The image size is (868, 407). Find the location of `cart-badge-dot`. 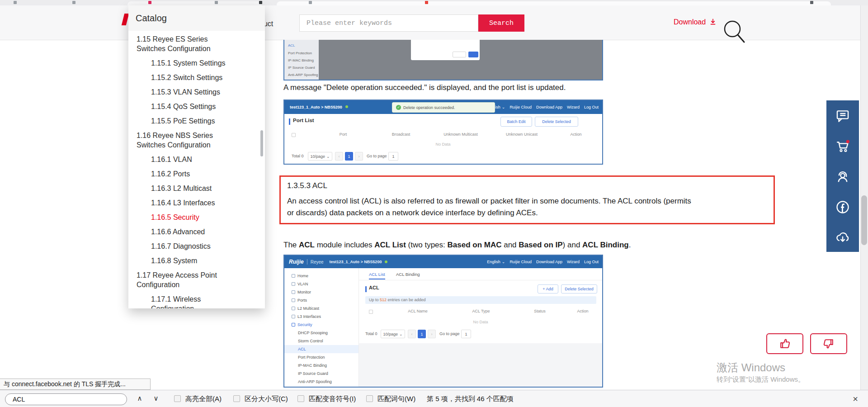

cart-badge-dot is located at coordinates (848, 141).